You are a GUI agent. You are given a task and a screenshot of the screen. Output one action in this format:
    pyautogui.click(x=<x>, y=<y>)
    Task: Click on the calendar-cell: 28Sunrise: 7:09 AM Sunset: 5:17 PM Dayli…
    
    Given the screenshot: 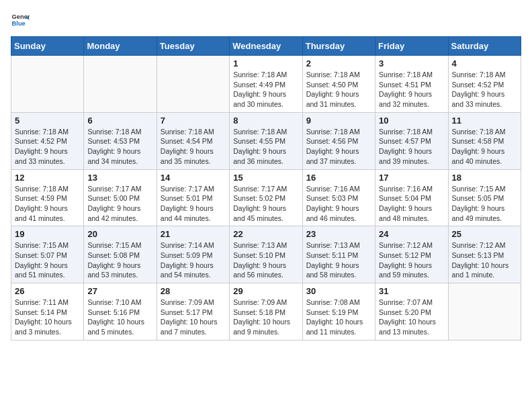 What is the action you would take?
    pyautogui.click(x=193, y=312)
    